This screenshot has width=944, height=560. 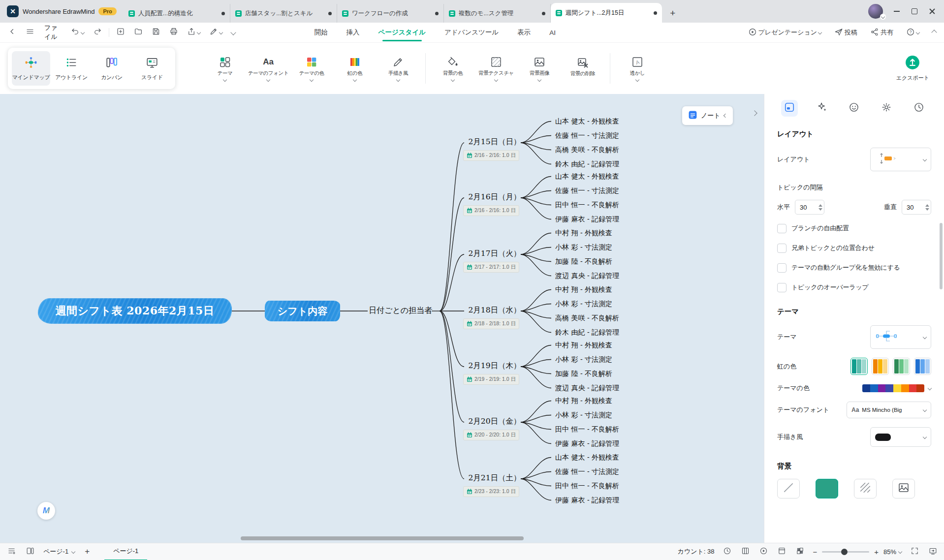 I want to click on ribbon-tool-button: 背景画像, so click(x=539, y=68).